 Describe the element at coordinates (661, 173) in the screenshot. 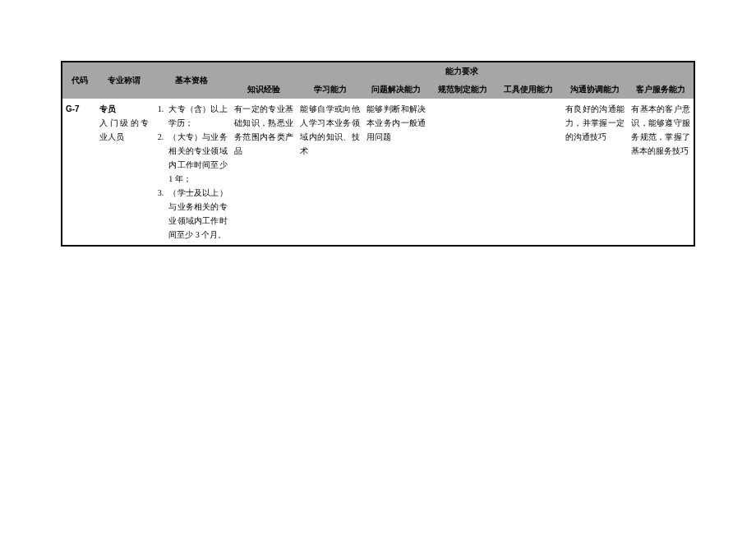

I see `cell-customer: 有基本的客户意识，能够遵守服务规范，掌握了基本的服务技巧` at that location.